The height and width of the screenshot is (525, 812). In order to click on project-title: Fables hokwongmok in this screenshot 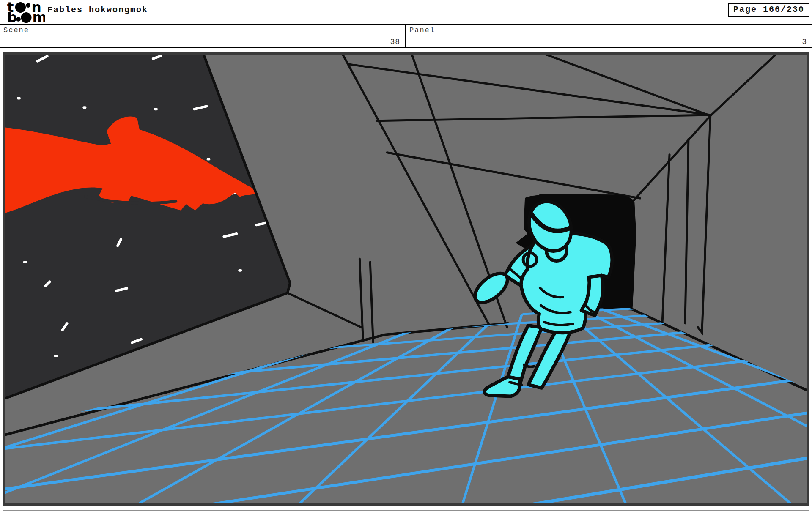, I will do `click(98, 10)`.